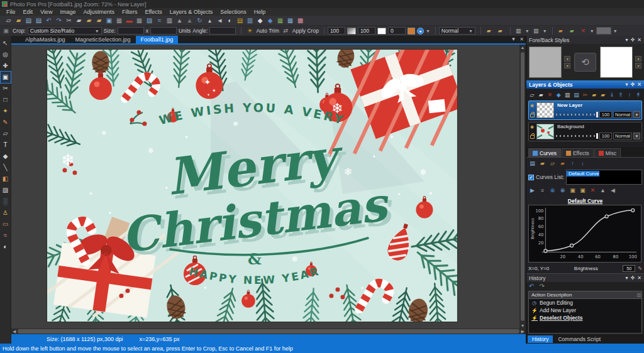 This screenshot has height=353, width=644. I want to click on drop-icon: ◆, so click(260, 20).